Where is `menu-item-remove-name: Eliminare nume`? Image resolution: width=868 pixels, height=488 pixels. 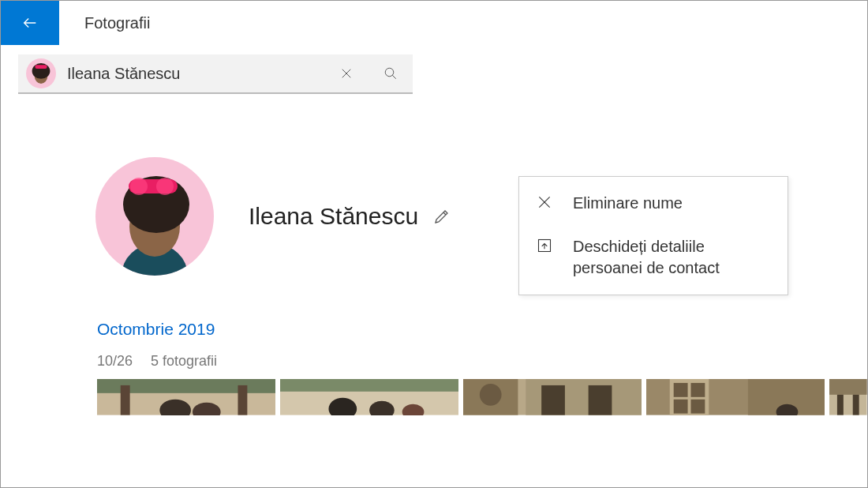
menu-item-remove-name: Eliminare nume is located at coordinates (653, 204).